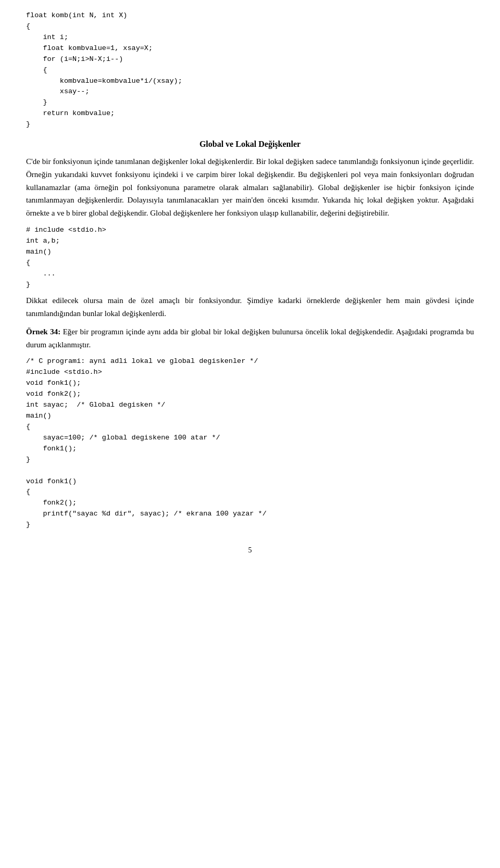 Image resolution: width=500 pixels, height=868 pixels. I want to click on paragraph-1: C'de bir fonksiyonun içinde tanımlanan d…, so click(250, 187).